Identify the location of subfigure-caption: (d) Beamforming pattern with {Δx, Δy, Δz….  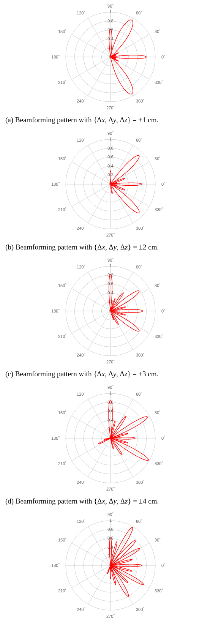
(82, 502).